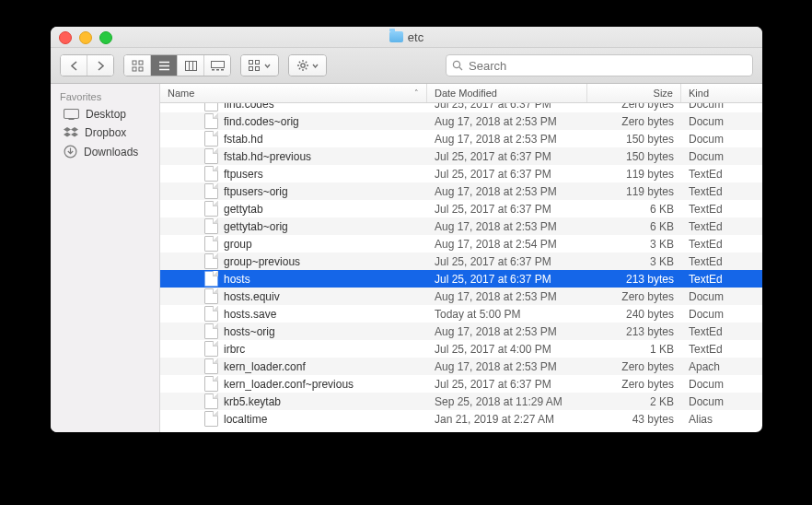 This screenshot has width=812, height=505. Describe the element at coordinates (634, 297) in the screenshot. I see `cell-size: Zero bytes` at that location.